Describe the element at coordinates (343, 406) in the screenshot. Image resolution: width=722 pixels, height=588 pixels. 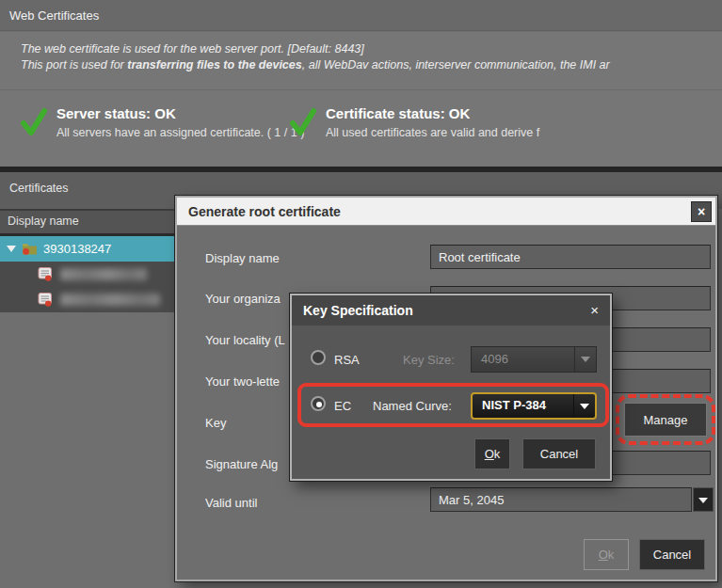
I see `ec-label: EC` at that location.